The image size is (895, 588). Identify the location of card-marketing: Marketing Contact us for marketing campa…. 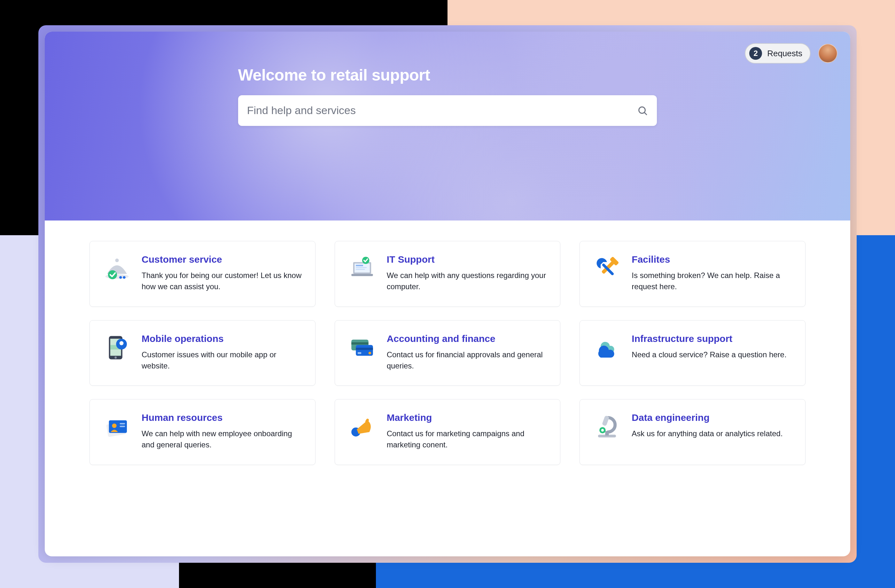
(448, 432).